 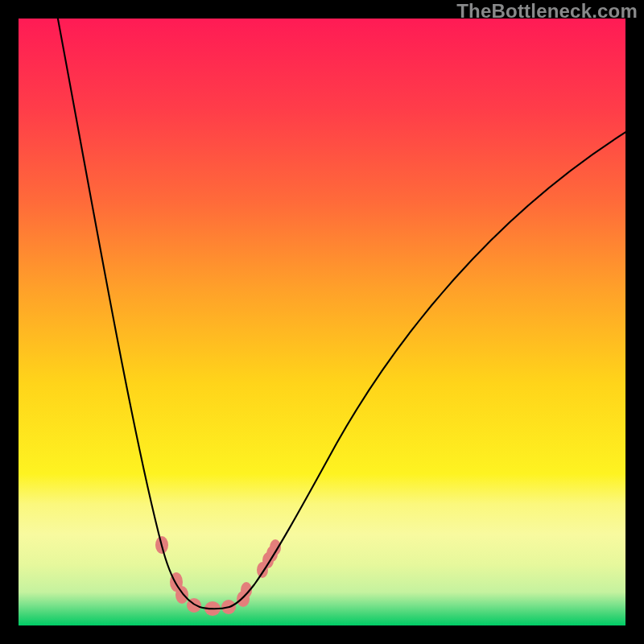 What do you see at coordinates (218, 576) in the screenshot?
I see `curve-markers` at bounding box center [218, 576].